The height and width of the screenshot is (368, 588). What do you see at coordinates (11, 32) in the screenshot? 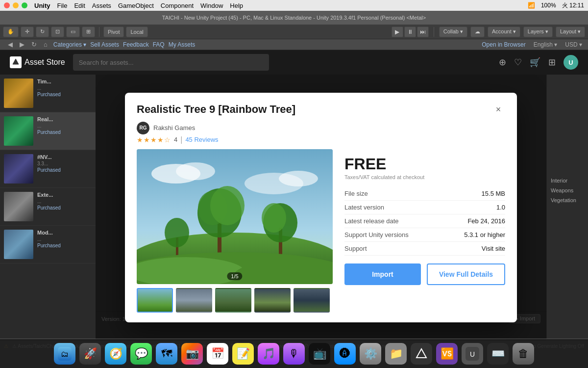
I see `hand-tool: ✋` at bounding box center [11, 32].